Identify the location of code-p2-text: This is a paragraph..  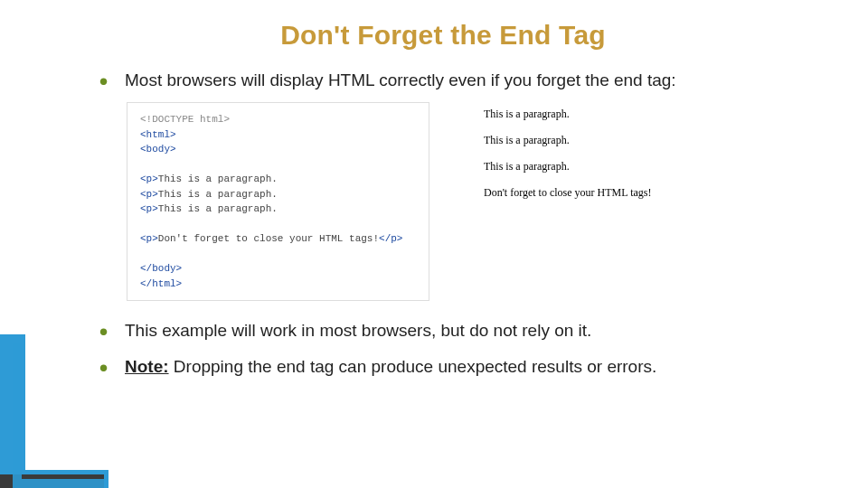
(218, 194).